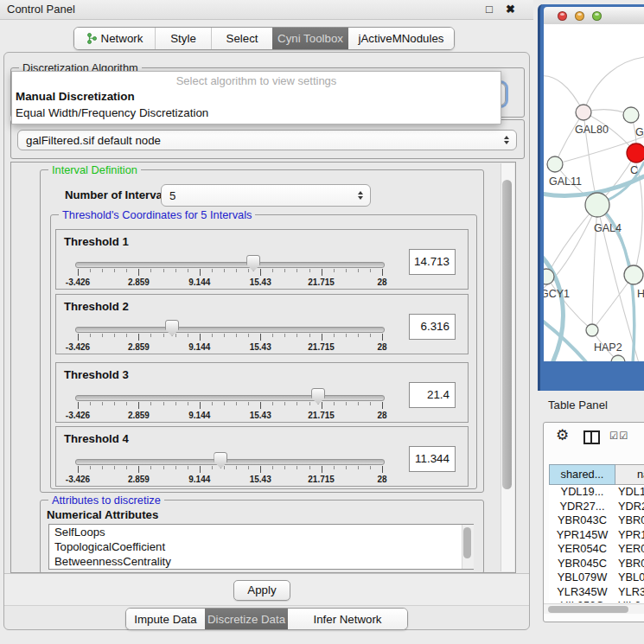 The width and height of the screenshot is (644, 644). What do you see at coordinates (596, 577) in the screenshot?
I see `table-row: YBL079WYBL0` at bounding box center [596, 577].